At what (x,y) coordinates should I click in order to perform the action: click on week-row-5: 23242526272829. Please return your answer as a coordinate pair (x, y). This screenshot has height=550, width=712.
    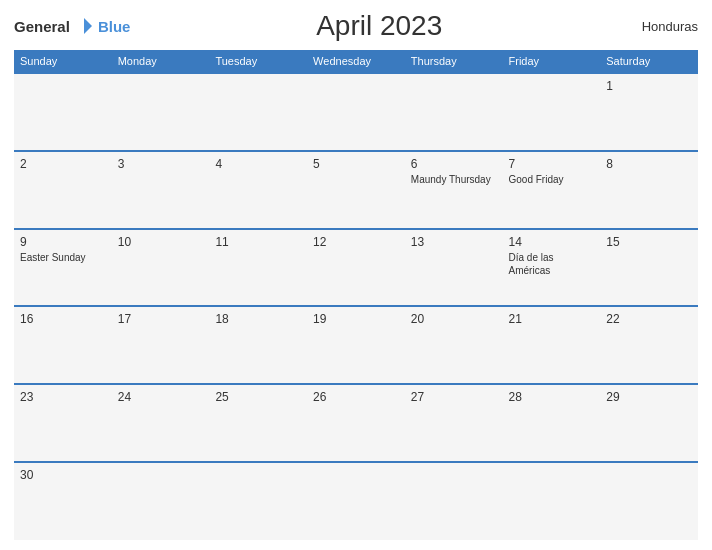
    Looking at the image, I should click on (356, 423).